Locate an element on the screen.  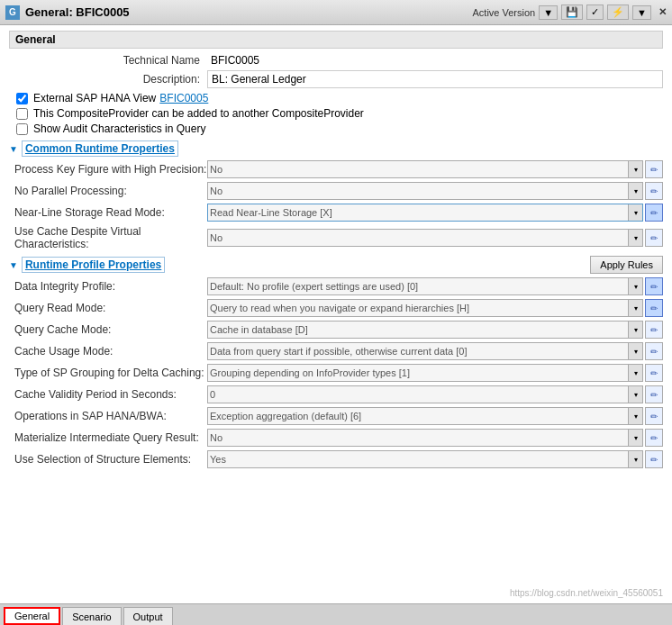
runtime-profile-value-8: Yes is located at coordinates (418, 459).